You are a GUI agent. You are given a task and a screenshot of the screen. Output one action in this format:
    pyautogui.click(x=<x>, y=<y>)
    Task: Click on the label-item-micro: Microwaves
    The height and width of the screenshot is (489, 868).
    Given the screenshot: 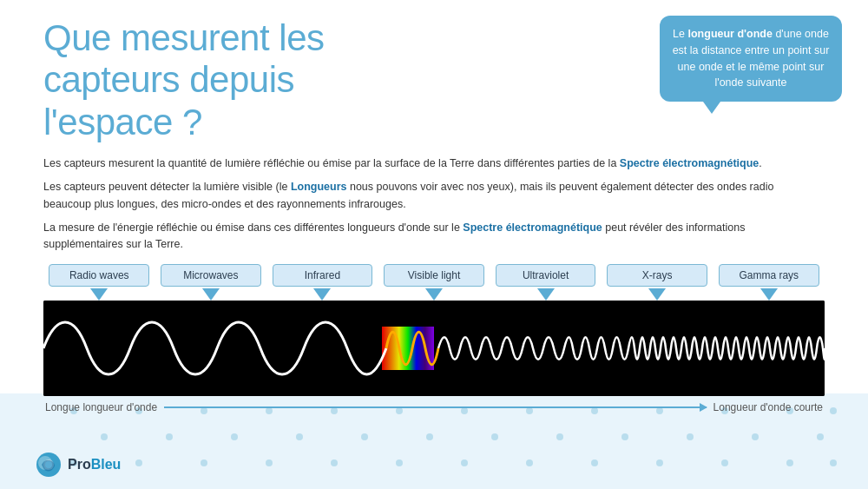 What is the action you would take?
    pyautogui.click(x=212, y=282)
    